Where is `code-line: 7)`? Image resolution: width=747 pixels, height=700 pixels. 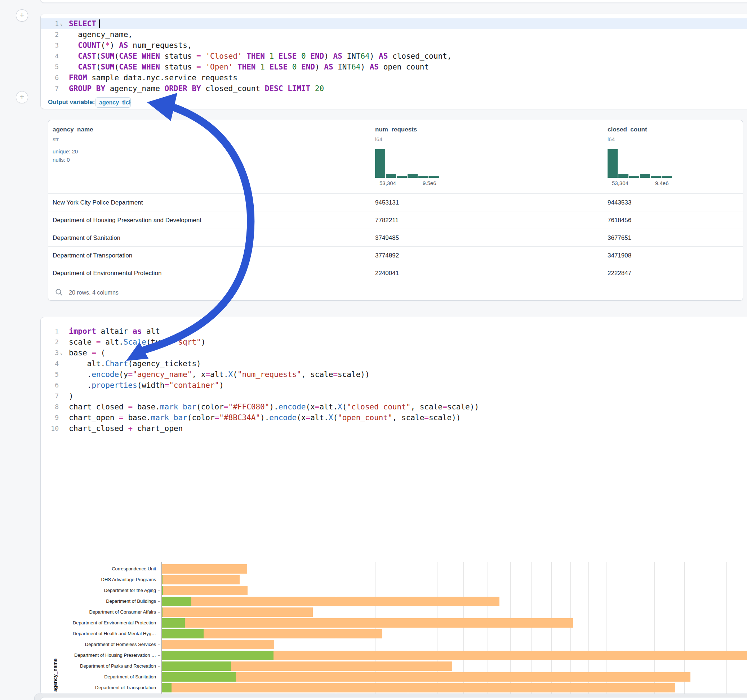 code-line: 7) is located at coordinates (394, 396).